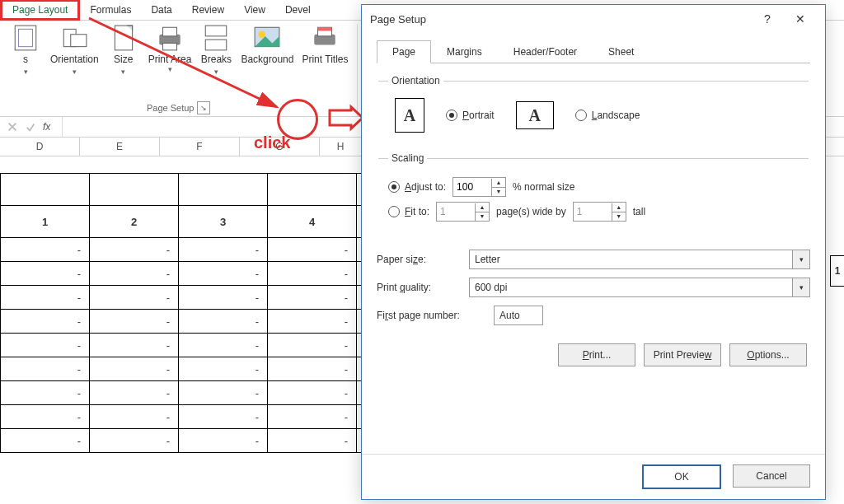  What do you see at coordinates (325, 38) in the screenshot?
I see `print-titles-icon` at bounding box center [325, 38].